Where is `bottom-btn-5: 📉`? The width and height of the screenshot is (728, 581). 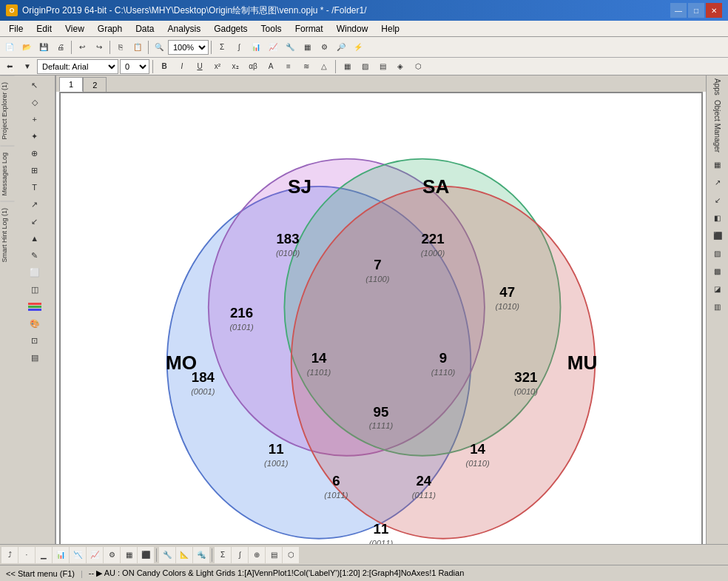
bottom-btn-5: 📉 is located at coordinates (78, 555).